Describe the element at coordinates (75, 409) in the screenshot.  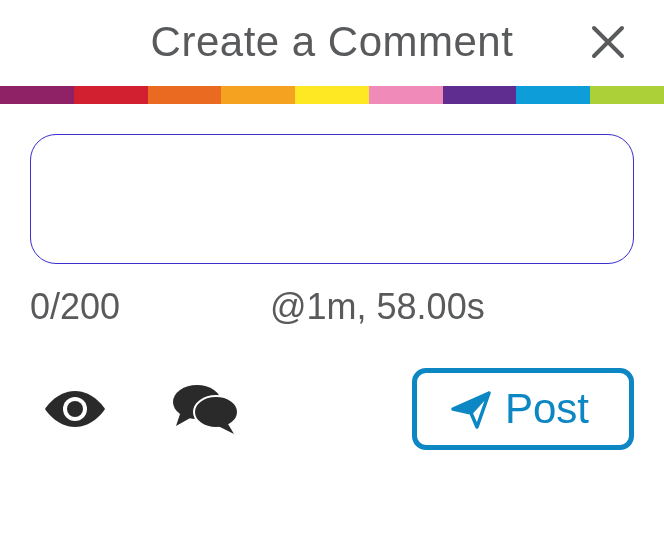
I see `visibility-button` at that location.